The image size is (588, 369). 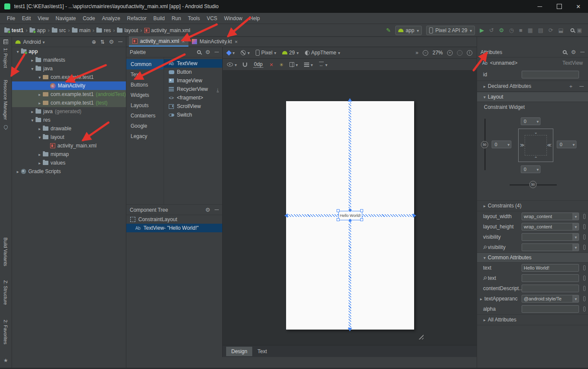 I want to click on palette-item-switch: Switch, so click(x=193, y=115).